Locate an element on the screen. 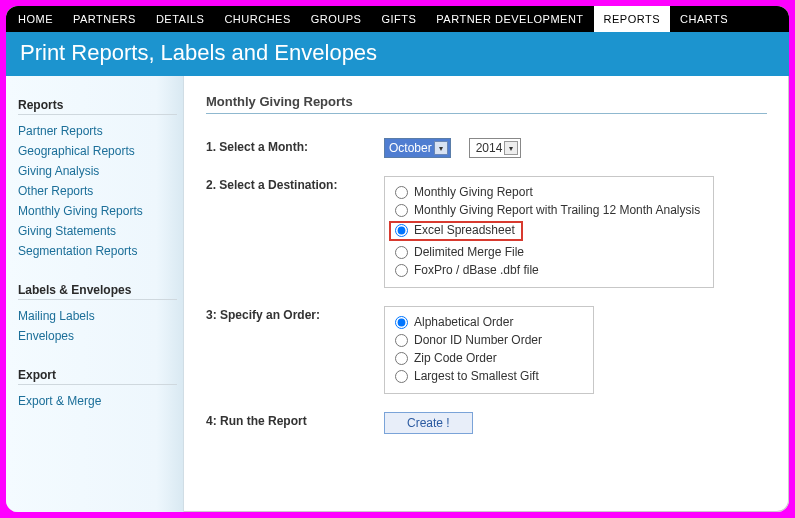 This screenshot has height=518, width=795. option-label: Alphabetical Order is located at coordinates (464, 322).